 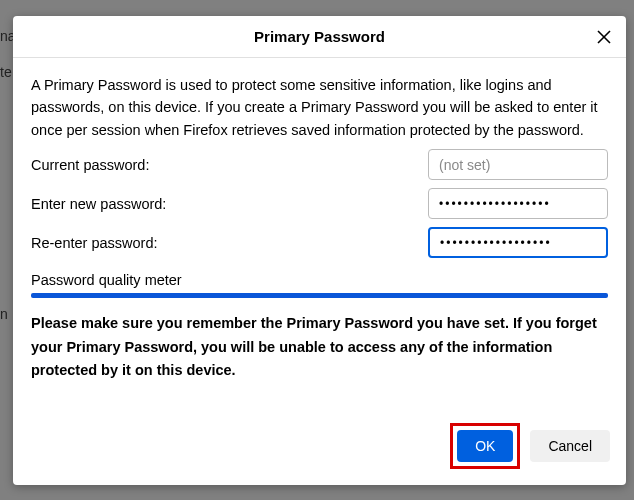 What do you see at coordinates (604, 37) in the screenshot?
I see `close-button` at bounding box center [604, 37].